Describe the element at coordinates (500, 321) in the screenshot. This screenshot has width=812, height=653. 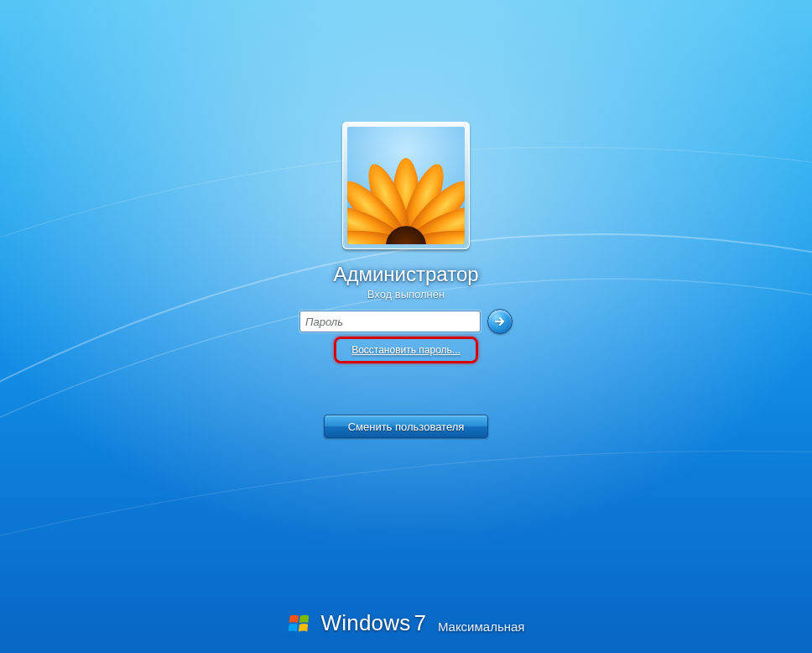
I see `submit-button` at that location.